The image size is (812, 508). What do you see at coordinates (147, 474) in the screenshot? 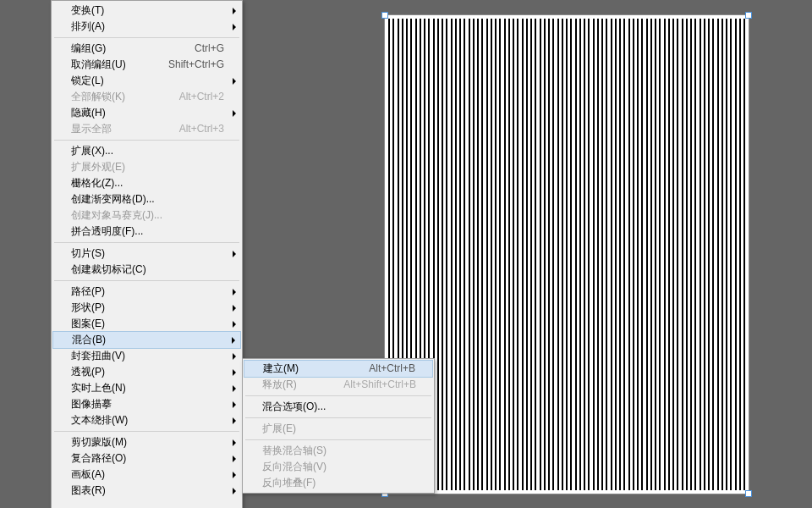
I see `main_menu-item: 画板(A)` at bounding box center [147, 474].